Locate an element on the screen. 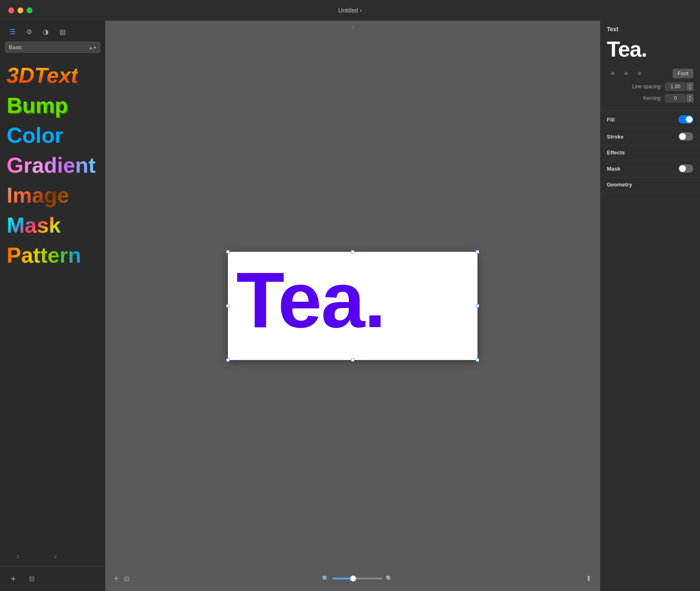  align-left-icon: ≡ is located at coordinates (613, 73).